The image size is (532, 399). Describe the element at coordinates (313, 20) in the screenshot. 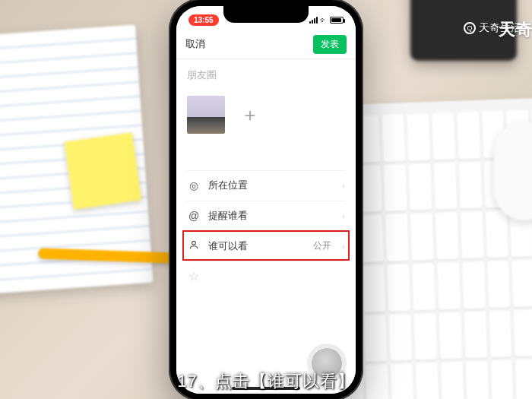

I see `signal-icon` at that location.